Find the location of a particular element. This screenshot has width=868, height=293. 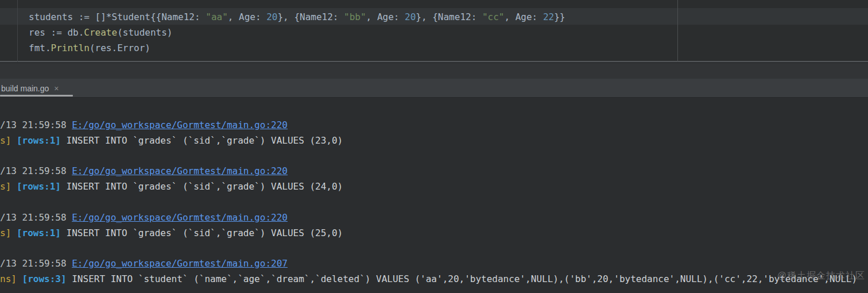

log-duration: ns] is located at coordinates (11, 279).